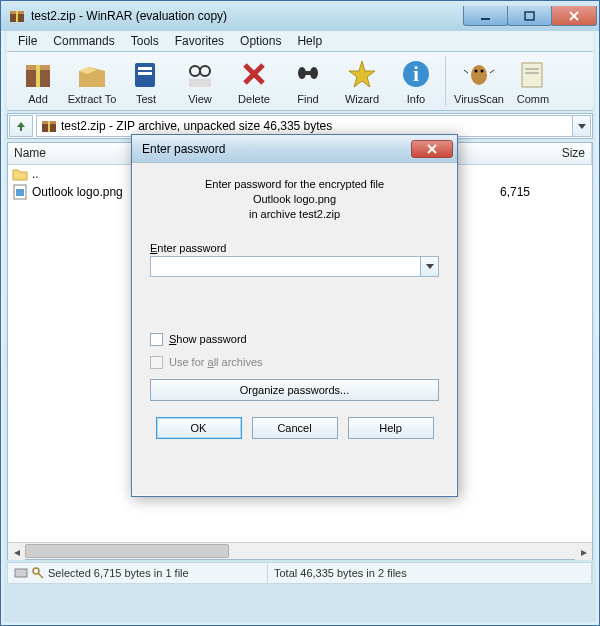  I want to click on toolbar-view: View, so click(200, 80).